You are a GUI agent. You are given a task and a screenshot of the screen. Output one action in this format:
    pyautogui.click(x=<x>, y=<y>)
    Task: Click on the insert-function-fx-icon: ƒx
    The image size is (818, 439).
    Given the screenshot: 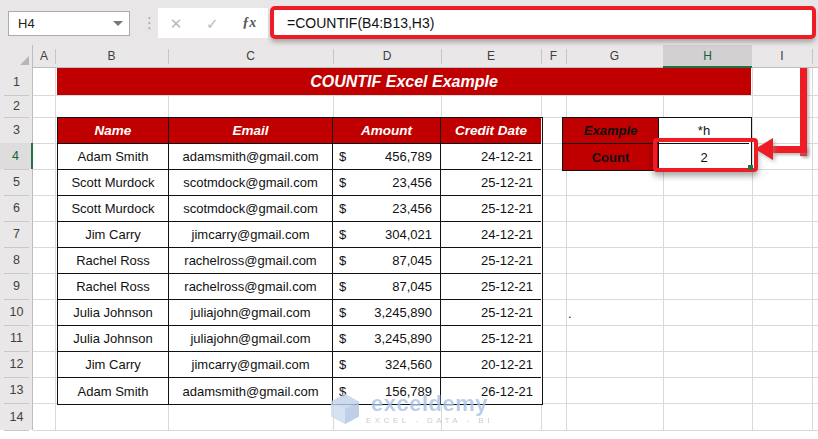 What is the action you would take?
    pyautogui.click(x=249, y=23)
    